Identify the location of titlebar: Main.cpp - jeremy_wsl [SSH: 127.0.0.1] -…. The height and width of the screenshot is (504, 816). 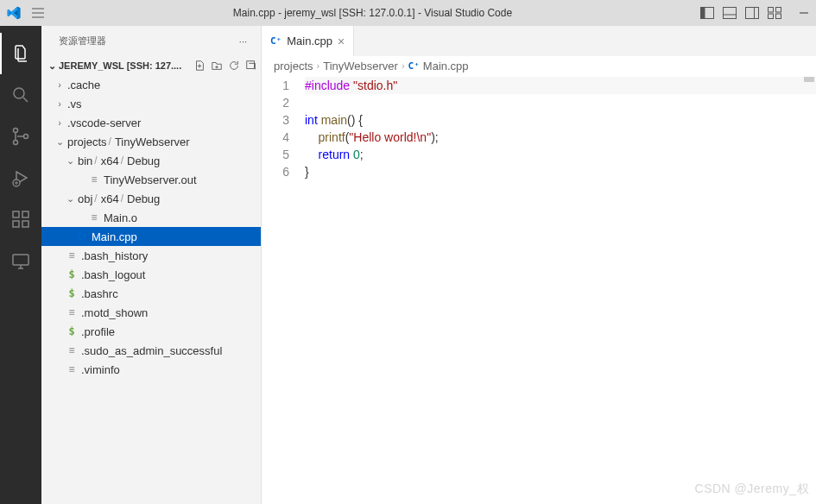
(408, 13).